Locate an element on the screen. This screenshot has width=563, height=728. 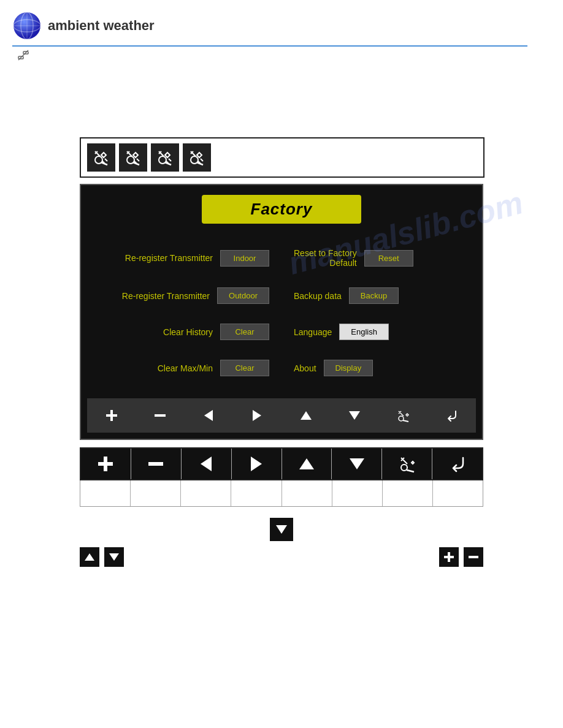
language-button: English is located at coordinates (364, 332).